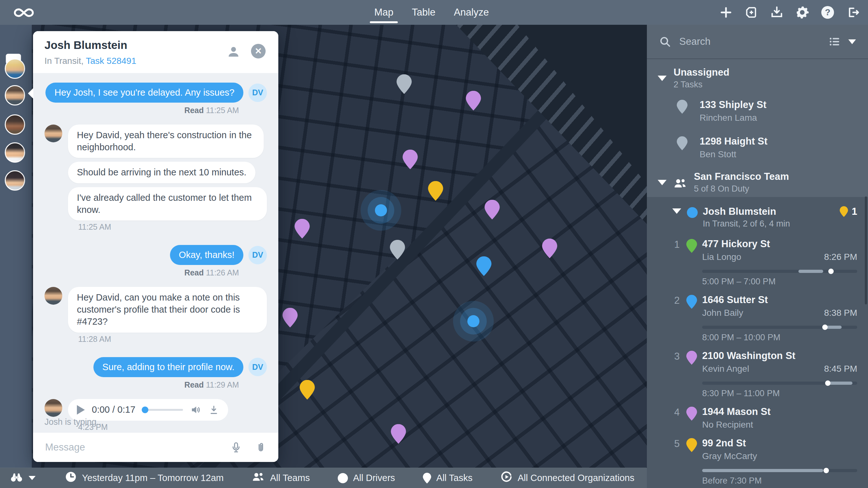 This screenshot has width=868, height=488. I want to click on lookout-filter, so click(23, 478).